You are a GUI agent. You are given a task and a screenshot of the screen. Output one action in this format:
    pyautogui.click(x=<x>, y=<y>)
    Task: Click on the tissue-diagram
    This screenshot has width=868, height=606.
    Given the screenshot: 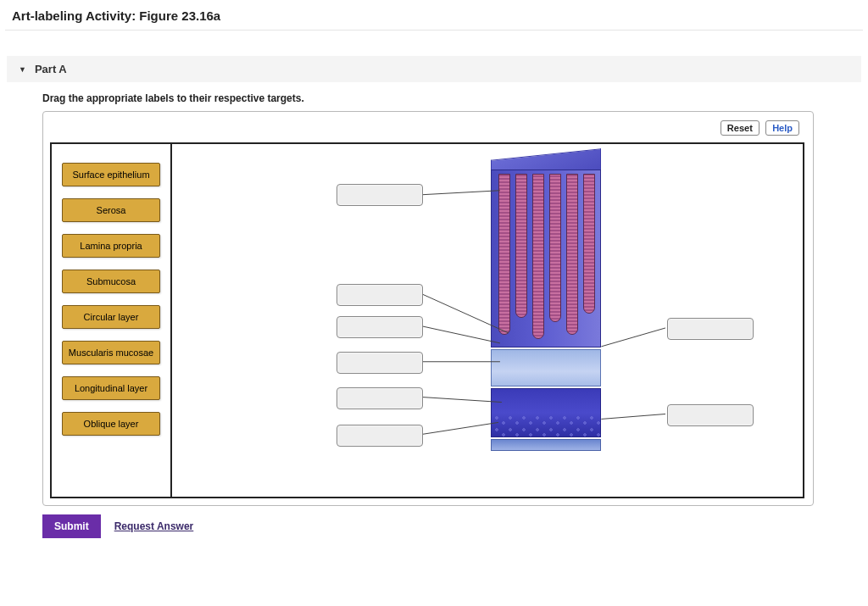 What is the action you would take?
    pyautogui.click(x=546, y=318)
    